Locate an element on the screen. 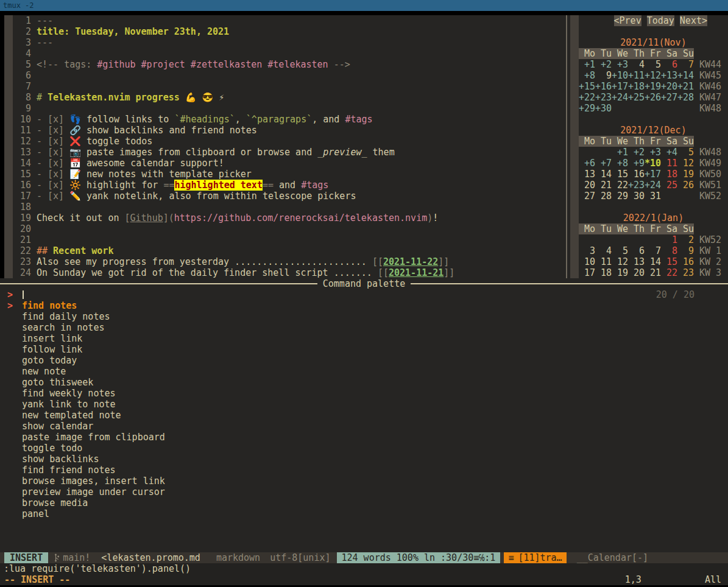 The image size is (728, 587). editor-line: 22## Recent work is located at coordinates (293, 251).